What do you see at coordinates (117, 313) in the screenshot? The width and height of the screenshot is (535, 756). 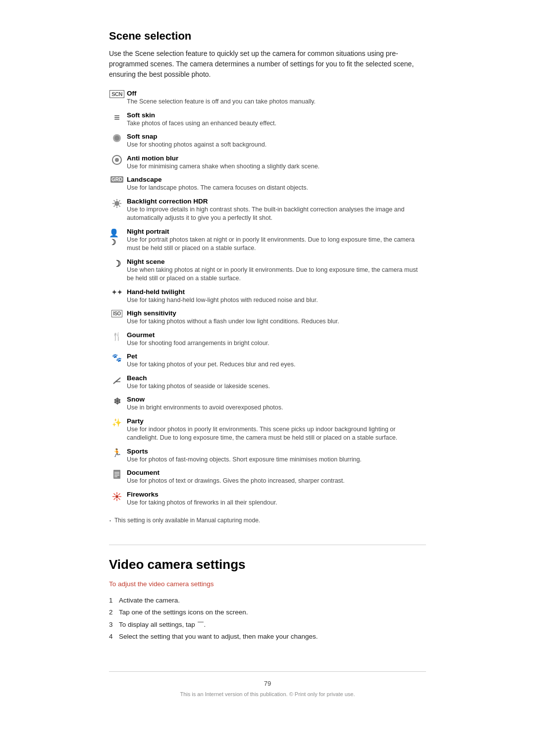 I see `scene-icon-high-sensitivity: ISO` at bounding box center [117, 313].